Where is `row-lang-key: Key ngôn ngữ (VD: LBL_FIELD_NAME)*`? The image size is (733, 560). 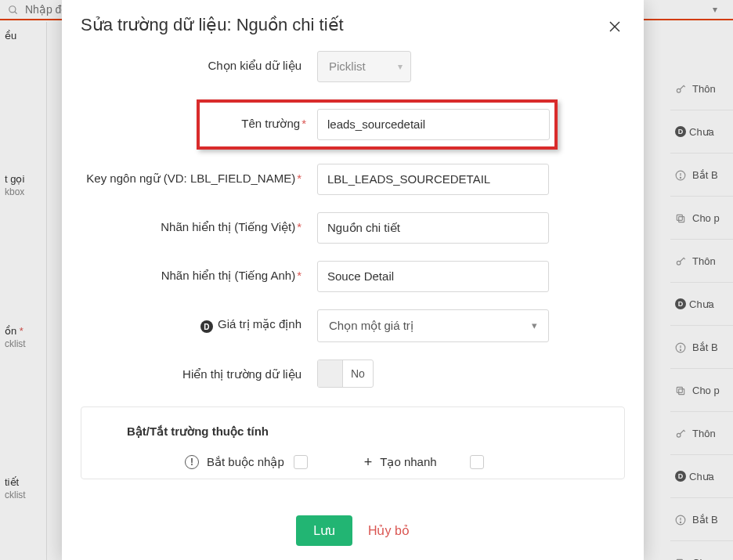
row-lang-key: Key ngôn ngữ (VD: LBL_FIELD_NAME)* is located at coordinates (352, 179).